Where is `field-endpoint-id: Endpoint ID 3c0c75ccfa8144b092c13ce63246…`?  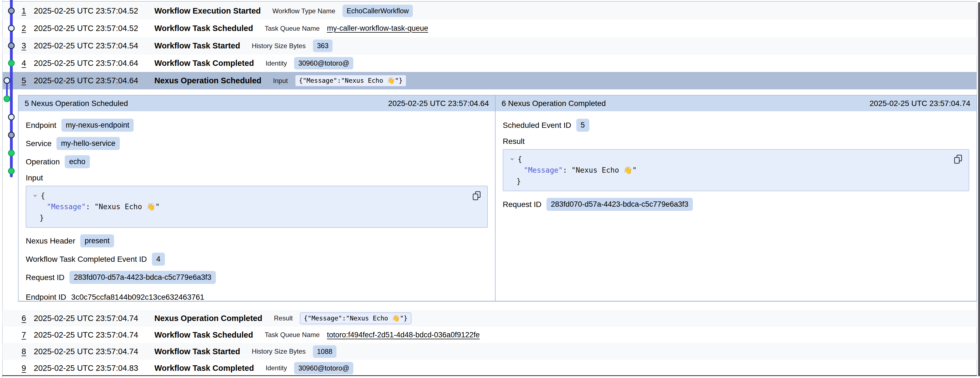 field-endpoint-id: Endpoint ID 3c0c75ccfa8144b092c13ce63246… is located at coordinates (257, 297).